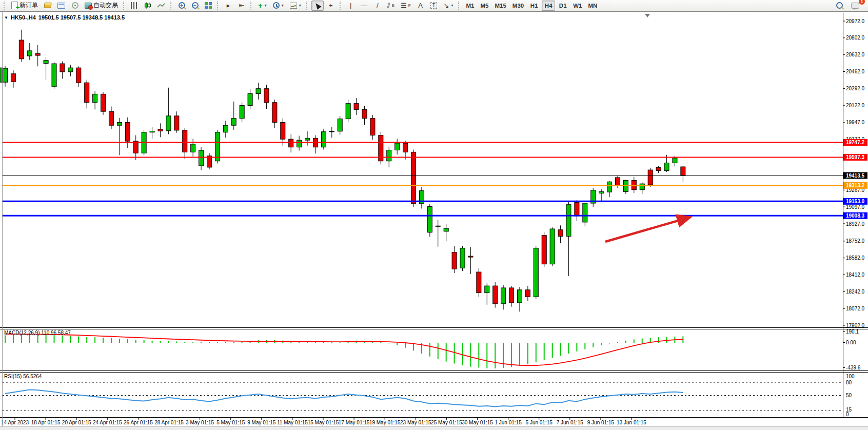 Image resolution: width=868 pixels, height=430 pixels. What do you see at coordinates (344, 398) in the screenshot?
I see `rsi-line` at bounding box center [344, 398].